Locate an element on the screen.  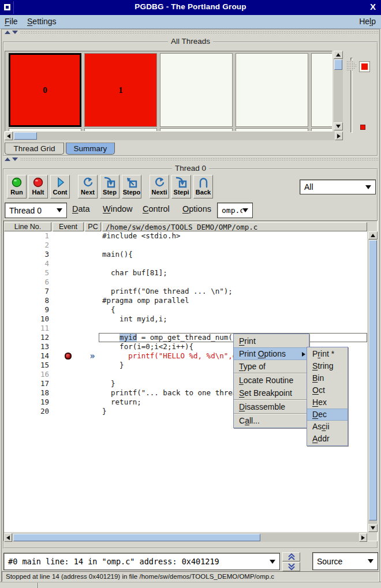
menu-window: Window is located at coordinates (118, 209).